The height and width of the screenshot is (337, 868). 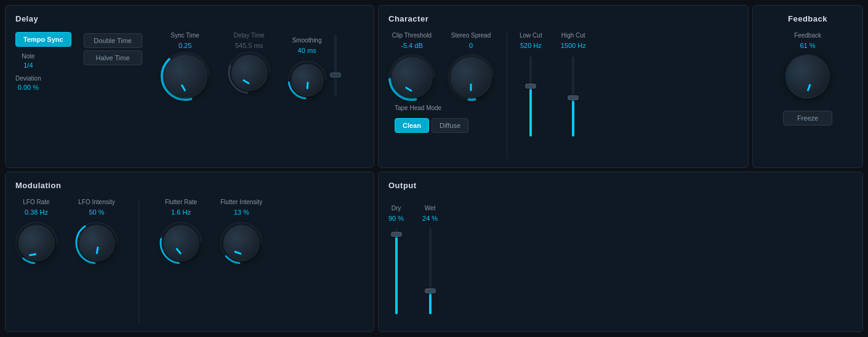 What do you see at coordinates (441, 119) in the screenshot?
I see `tape-head-section: Tape Head Mode Clean Diffuse` at bounding box center [441, 119].